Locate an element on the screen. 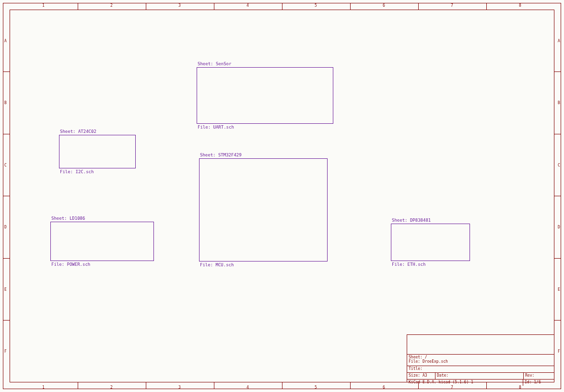  ruler-bottom-num: 7 is located at coordinates (452, 388).